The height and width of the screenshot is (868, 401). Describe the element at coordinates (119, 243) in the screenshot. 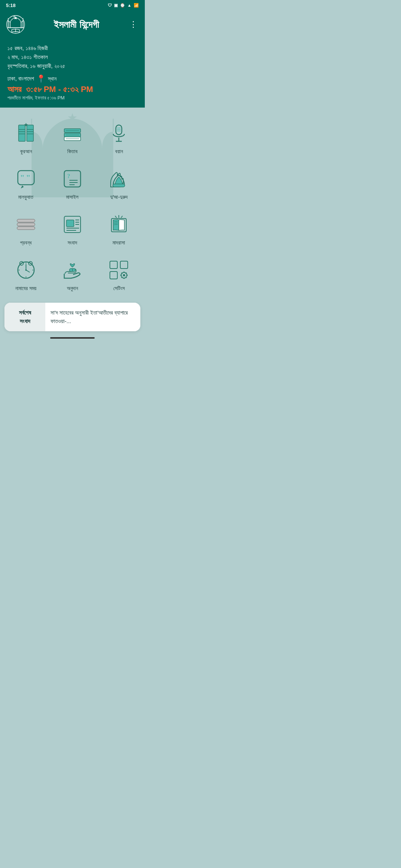

I see `madrasa-label: মাদরাসা` at that location.